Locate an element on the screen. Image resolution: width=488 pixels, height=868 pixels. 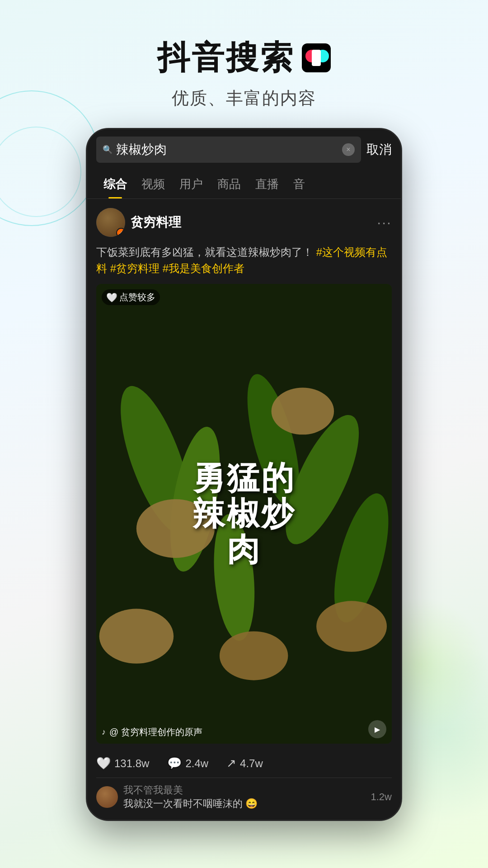
comments-count: 2.4w is located at coordinates (197, 764).